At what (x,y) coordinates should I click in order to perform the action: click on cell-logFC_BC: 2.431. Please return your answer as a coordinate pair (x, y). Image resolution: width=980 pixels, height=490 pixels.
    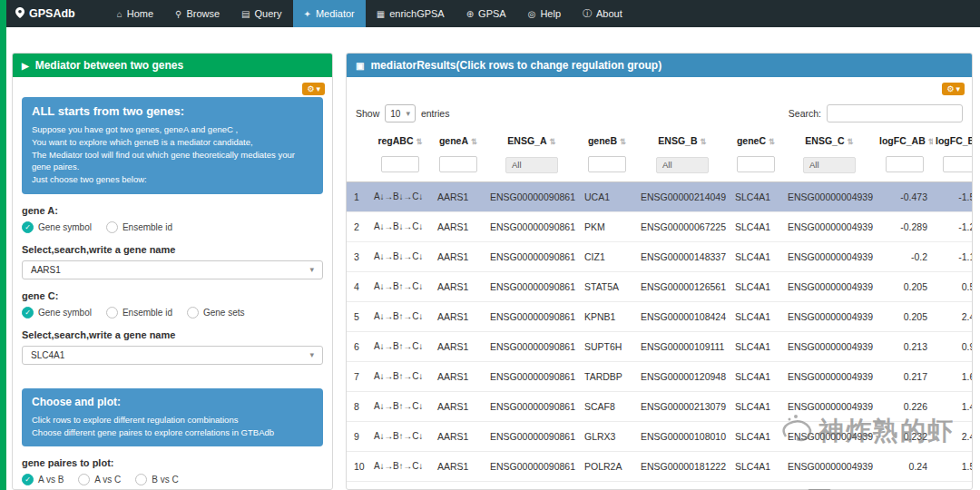
    Looking at the image, I should click on (953, 316).